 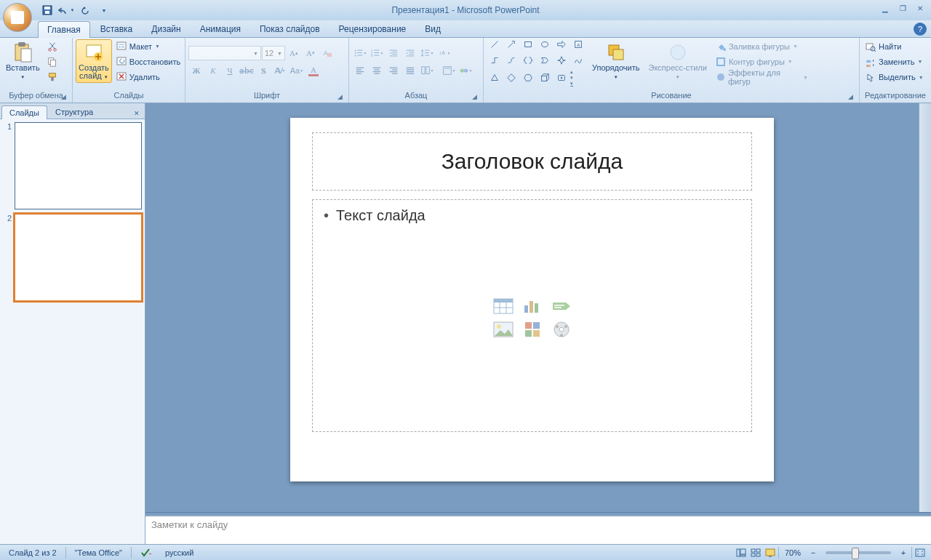 I want to click on char-spacing-button: AV▼, so click(x=280, y=71).